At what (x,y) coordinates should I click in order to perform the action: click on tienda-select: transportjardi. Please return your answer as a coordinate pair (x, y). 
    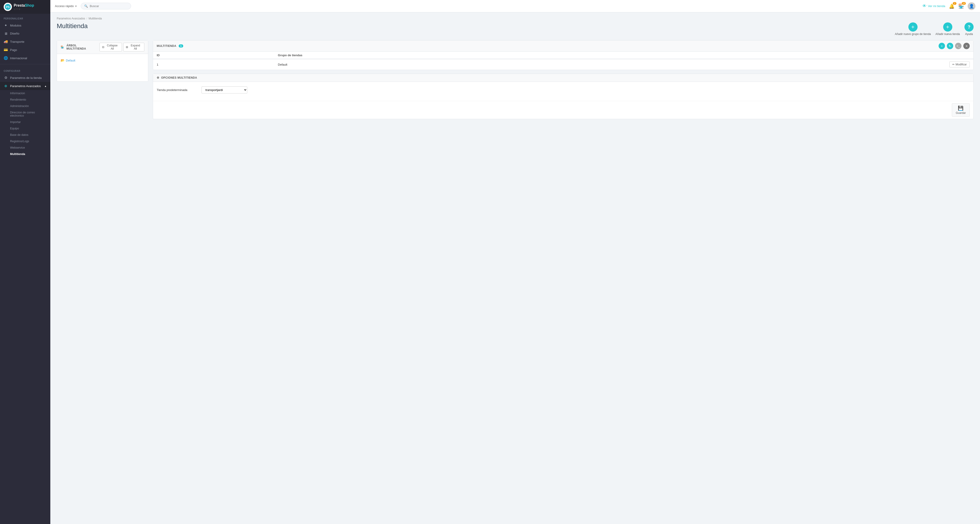
    Looking at the image, I should click on (224, 90).